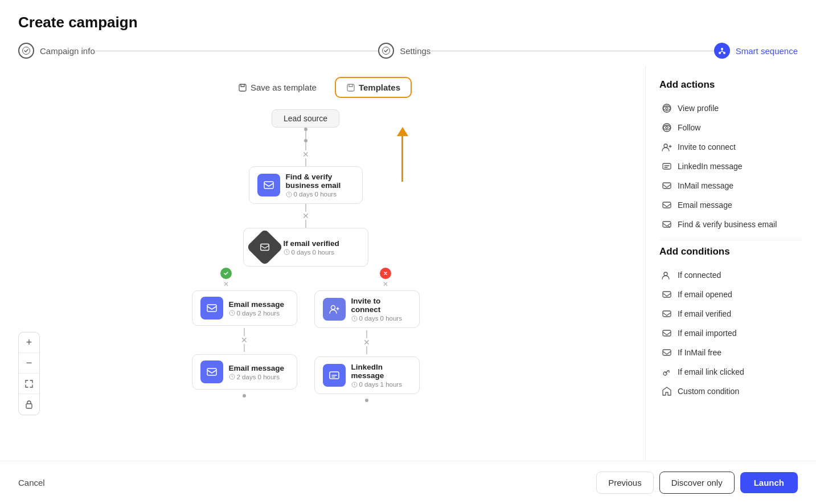 This screenshot has width=816, height=504. Describe the element at coordinates (408, 51) in the screenshot. I see `steps-bar: Campaign info Settings Smart sequence` at that location.